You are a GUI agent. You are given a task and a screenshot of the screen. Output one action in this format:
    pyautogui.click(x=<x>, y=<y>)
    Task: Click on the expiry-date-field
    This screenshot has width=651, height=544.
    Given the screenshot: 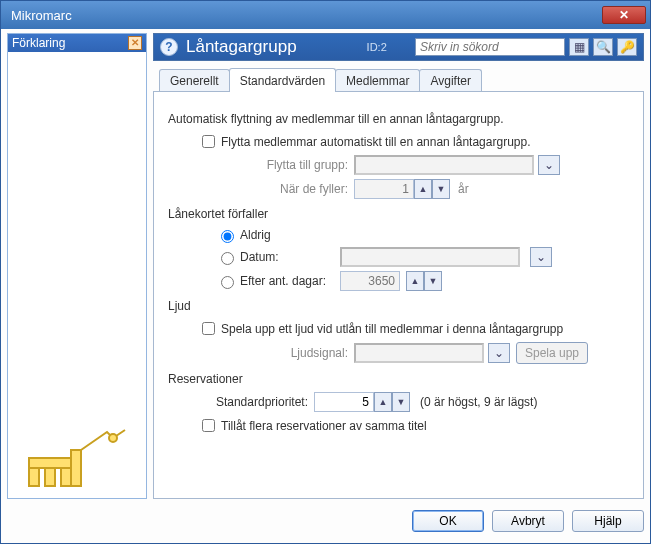 What is the action you would take?
    pyautogui.click(x=430, y=257)
    